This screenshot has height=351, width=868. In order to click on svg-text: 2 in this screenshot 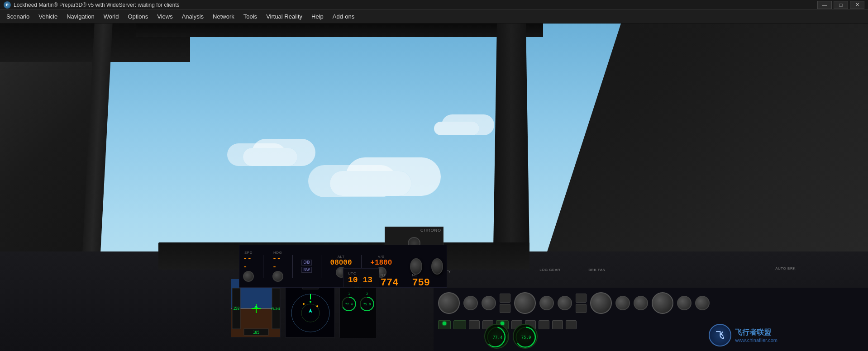, I will do `click(367, 294)`.